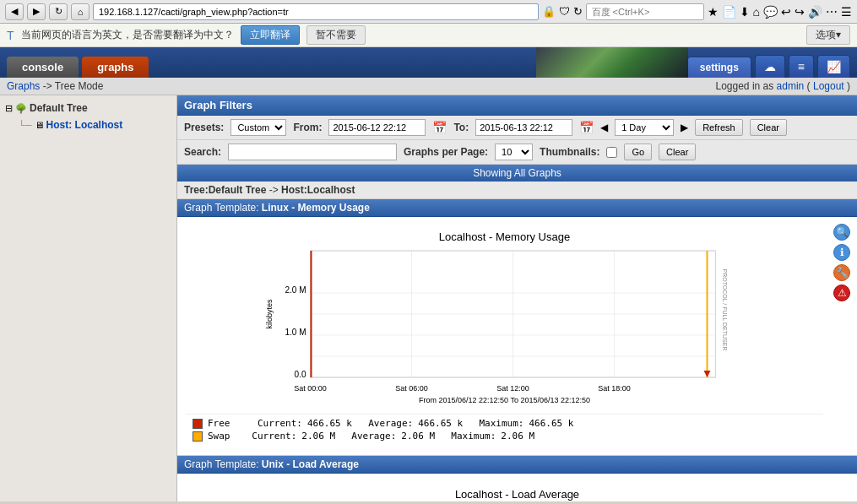 This screenshot has height=504, width=857. I want to click on tree-child-connector: └─, so click(25, 125).